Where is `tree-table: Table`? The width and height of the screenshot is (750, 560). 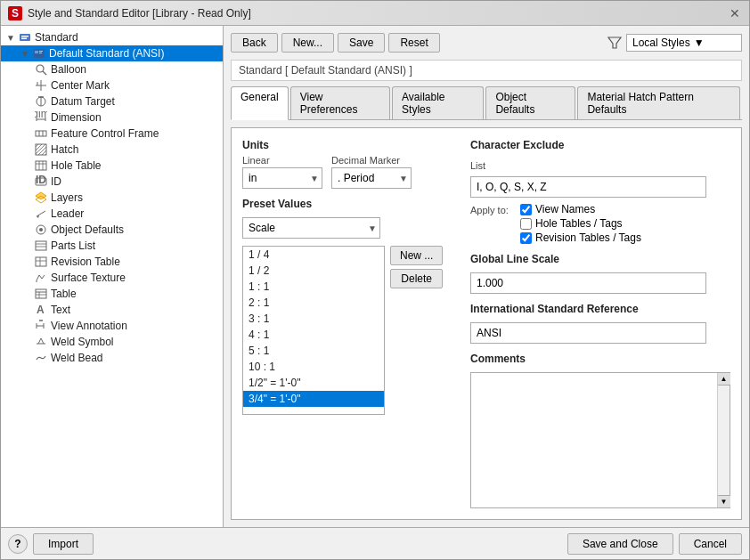 tree-table: Table is located at coordinates (112, 294).